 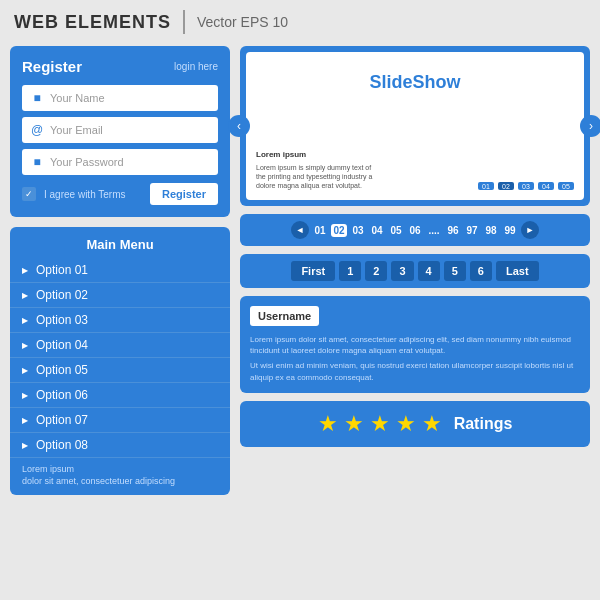 I want to click on arrow-icon-5: ▶, so click(x=25, y=370).